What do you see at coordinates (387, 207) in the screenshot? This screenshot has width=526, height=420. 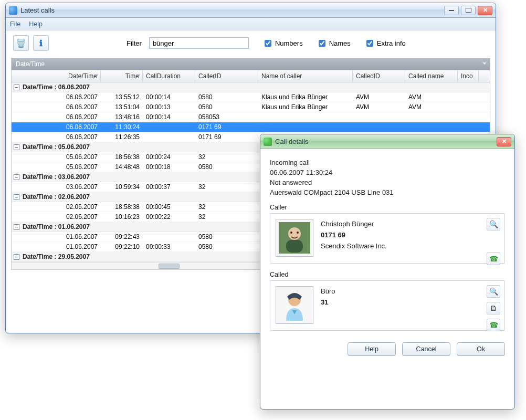 I see `caller-section-title: Caller` at bounding box center [387, 207].